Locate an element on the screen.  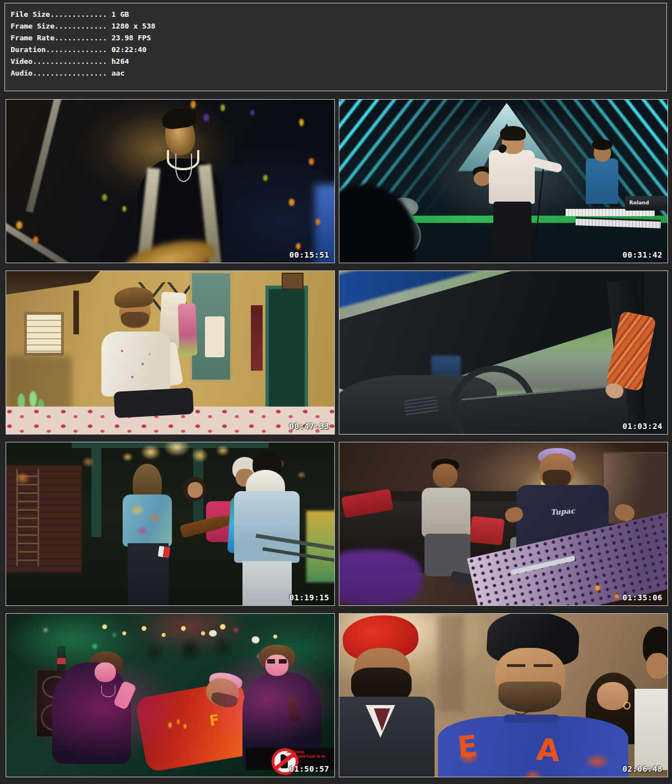
scene-art: E A is located at coordinates (503, 696).